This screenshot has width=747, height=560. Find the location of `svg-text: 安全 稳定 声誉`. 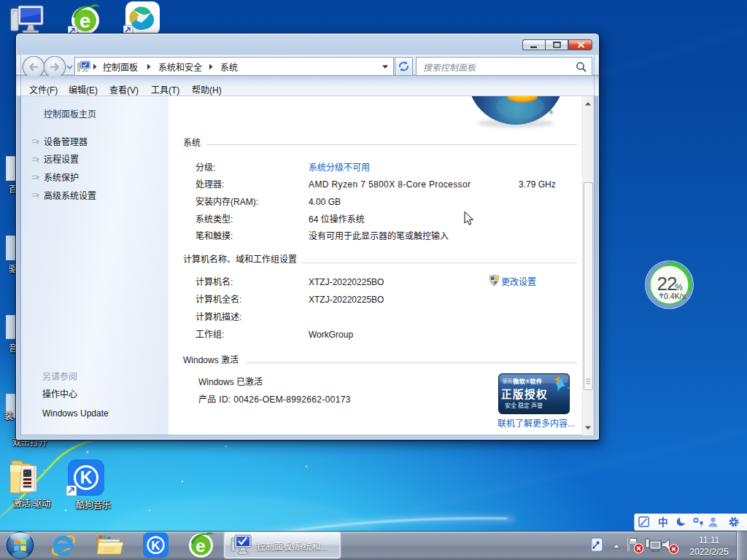

svg-text: 安全 稳定 声誉 is located at coordinates (524, 405).